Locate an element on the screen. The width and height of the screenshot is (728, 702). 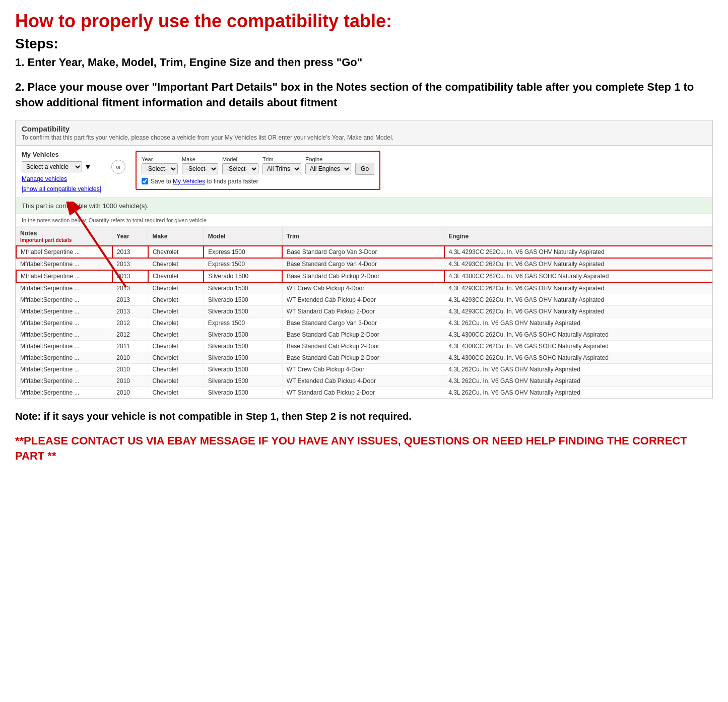
trim-cell: Base Standard Cargo Van 4-Door is located at coordinates (363, 264).